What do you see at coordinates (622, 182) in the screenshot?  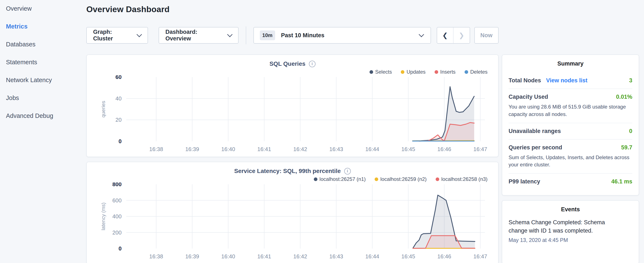 I see `summary-value: 46.1 ms` at bounding box center [622, 182].